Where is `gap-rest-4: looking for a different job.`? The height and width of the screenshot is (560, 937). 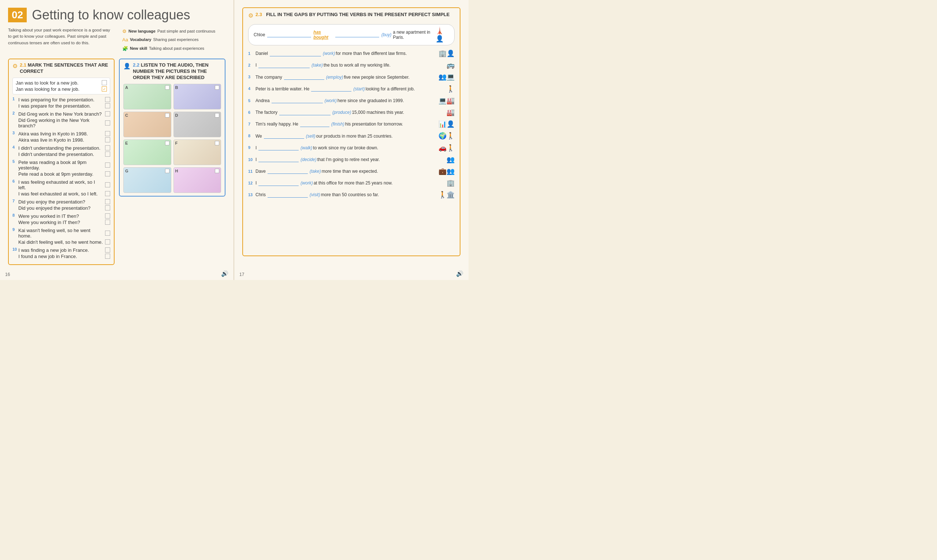 gap-rest-4: looking for a different job. is located at coordinates (390, 89).